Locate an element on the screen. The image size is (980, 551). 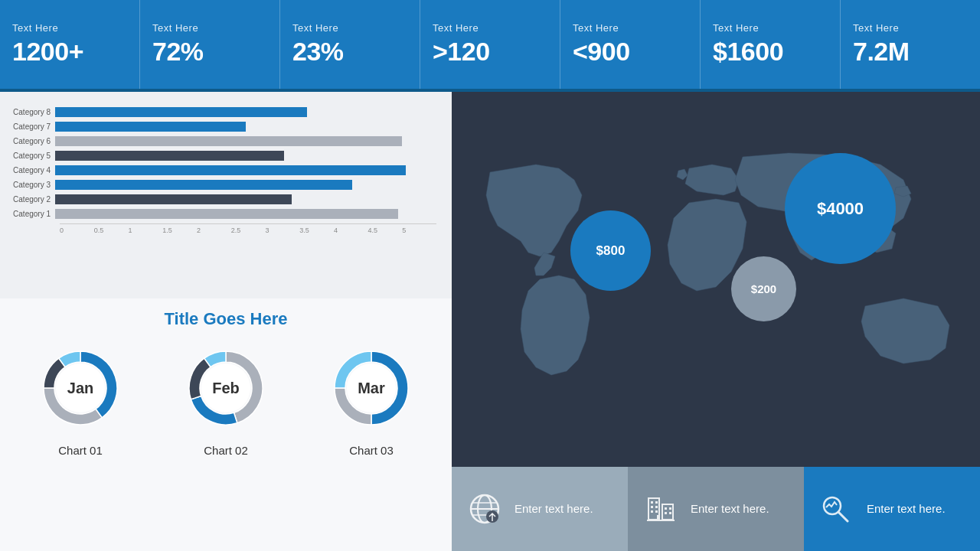
bar-category-label: Category 5 is located at coordinates (31, 156).